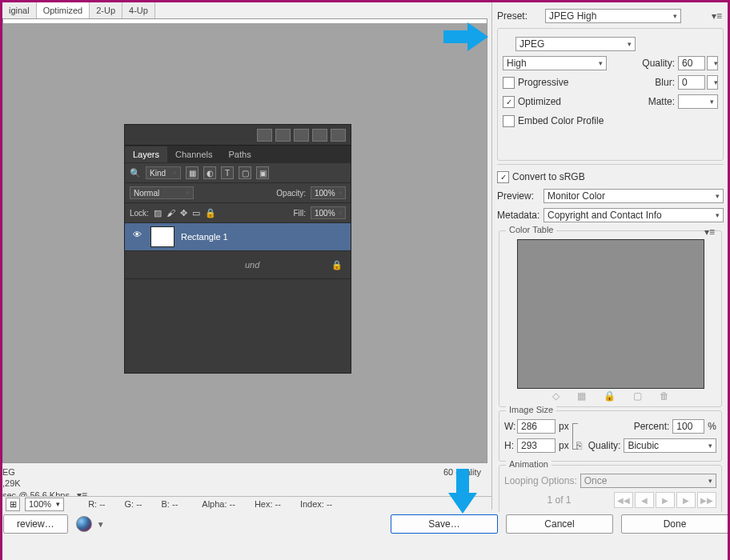  What do you see at coordinates (170, 504) in the screenshot?
I see `b-value: B: --` at bounding box center [170, 504].